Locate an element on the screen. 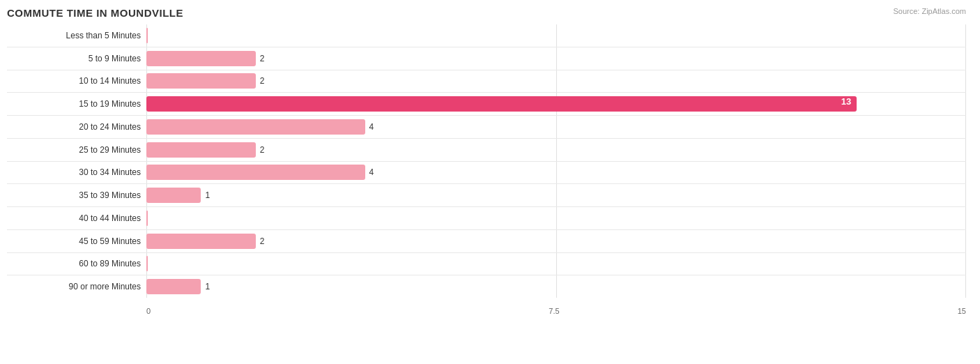 This screenshot has width=980, height=364. bar-label: 40 to 44 Minutes is located at coordinates (77, 218).